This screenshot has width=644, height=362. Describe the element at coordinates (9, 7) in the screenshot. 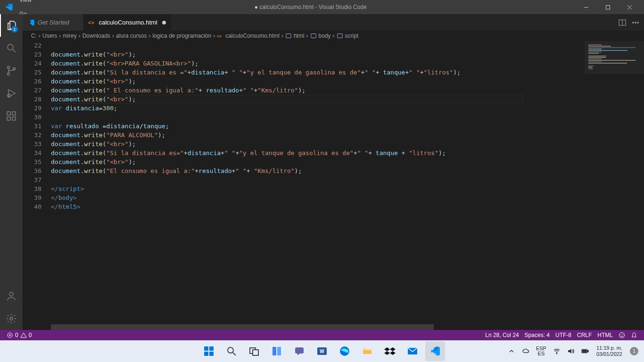

I see `vscode-logo-icon` at that location.